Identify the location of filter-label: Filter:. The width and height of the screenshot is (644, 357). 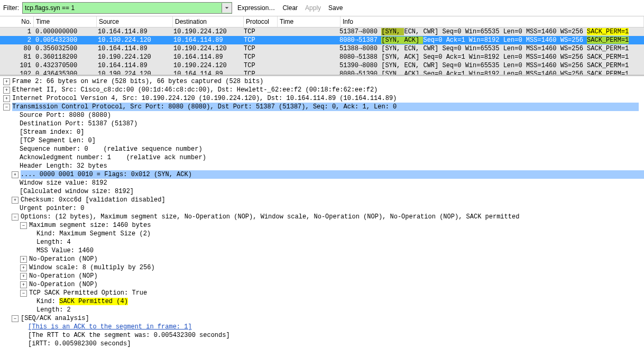
(11, 8).